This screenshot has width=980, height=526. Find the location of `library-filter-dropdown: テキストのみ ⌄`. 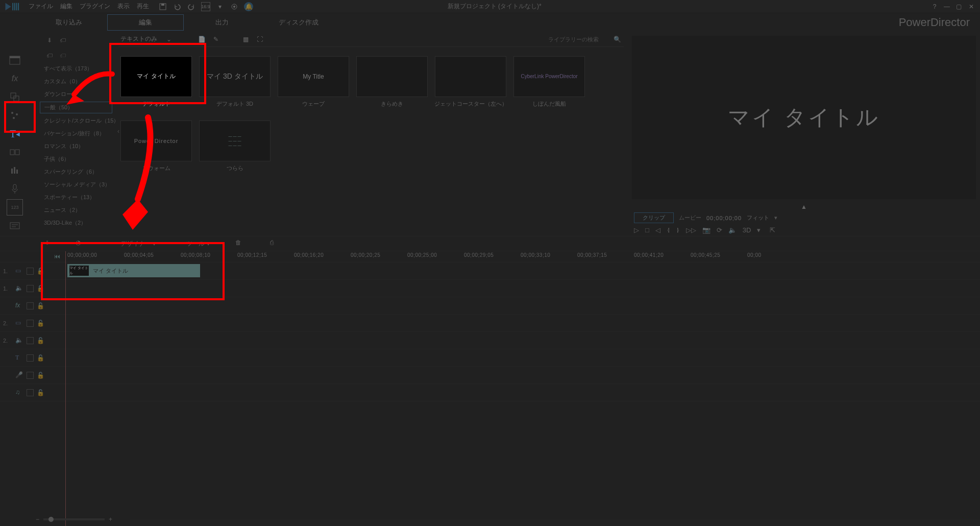

library-filter-dropdown: テキストのみ ⌄ is located at coordinates (146, 39).